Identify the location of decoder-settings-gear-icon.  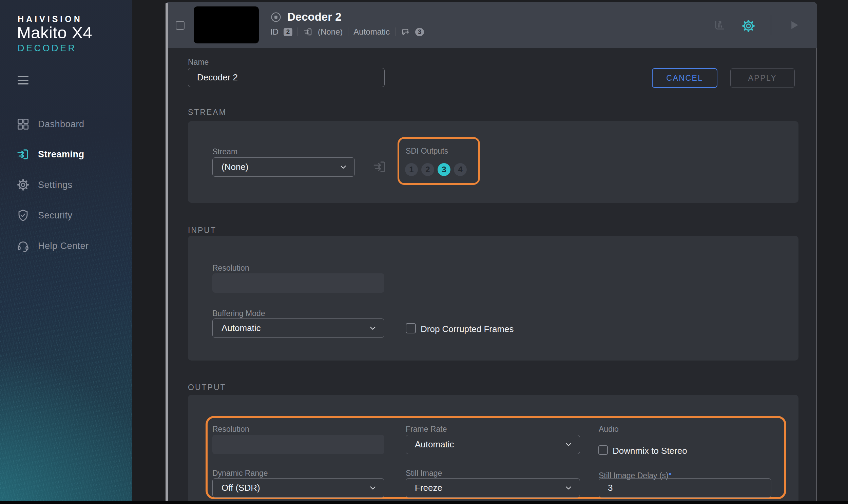
(748, 26).